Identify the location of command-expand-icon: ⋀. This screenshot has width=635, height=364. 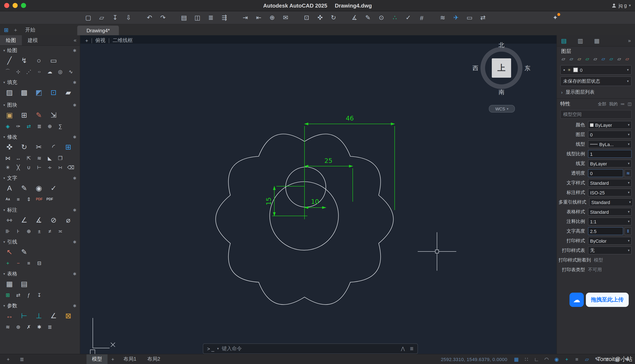
(403, 349).